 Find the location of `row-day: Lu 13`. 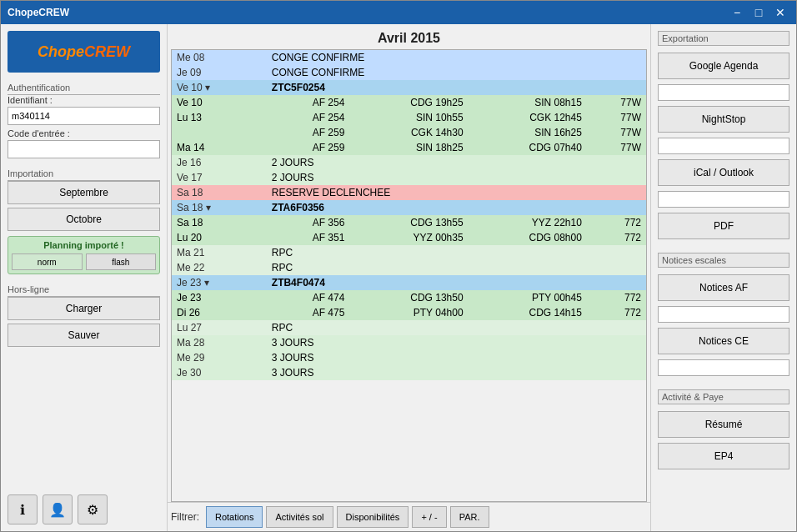

row-day: Lu 13 is located at coordinates (219, 118).